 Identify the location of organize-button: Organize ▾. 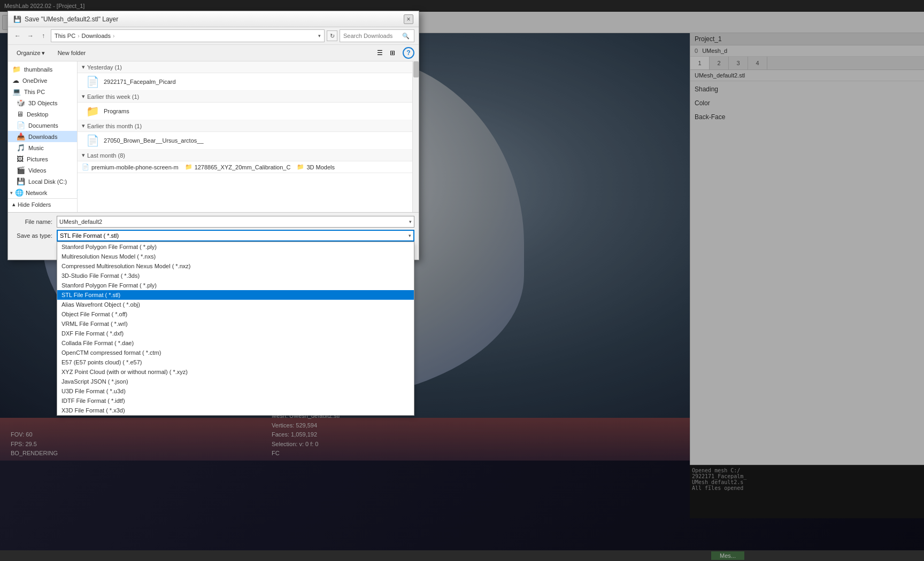
(31, 53).